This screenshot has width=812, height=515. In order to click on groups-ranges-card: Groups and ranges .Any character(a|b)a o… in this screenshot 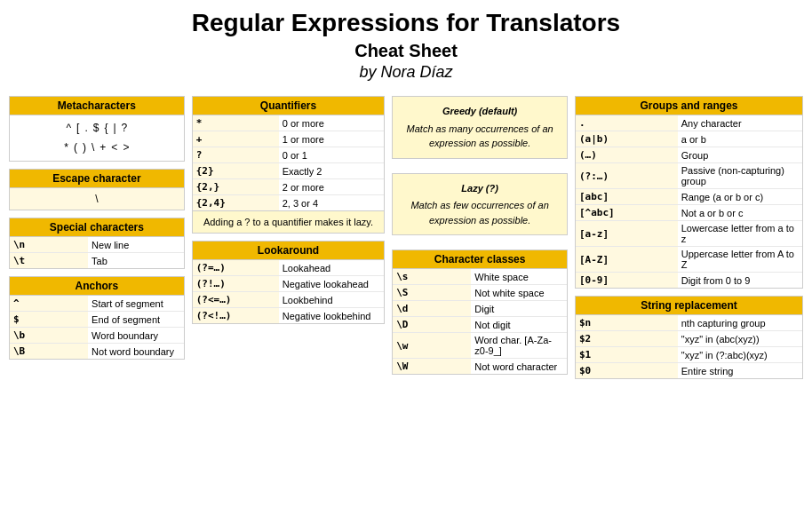, I will do `click(689, 192)`.